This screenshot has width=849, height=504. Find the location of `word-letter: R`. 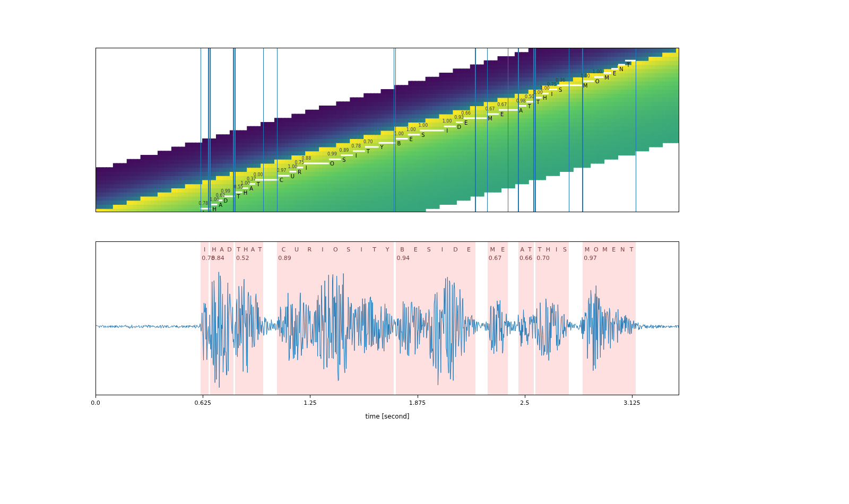

word-letter: R is located at coordinates (310, 249).